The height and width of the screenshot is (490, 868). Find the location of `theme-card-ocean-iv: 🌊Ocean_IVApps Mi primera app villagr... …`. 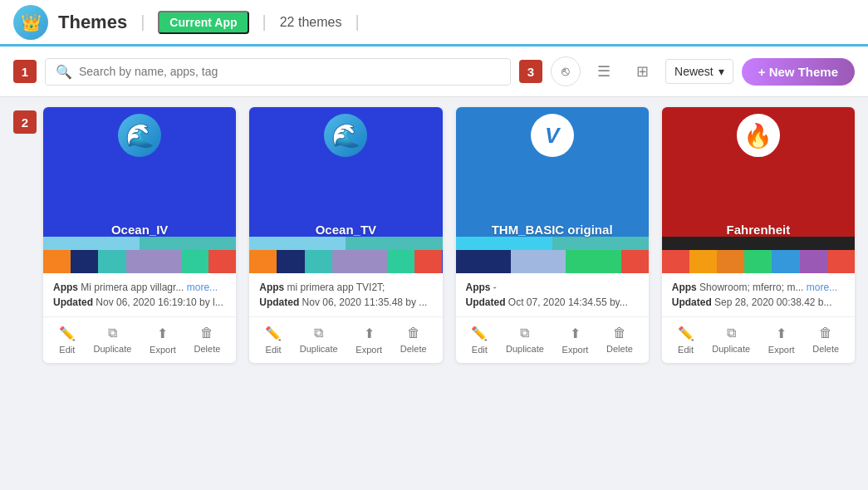

theme-card-ocean-iv: 🌊Ocean_IVApps Mi primera app villagr... … is located at coordinates (140, 235).